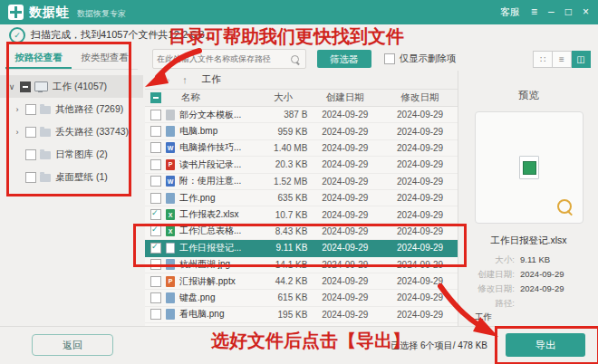  Describe the element at coordinates (156, 80) in the screenshot. I see `back-icon: ‹` at that location.